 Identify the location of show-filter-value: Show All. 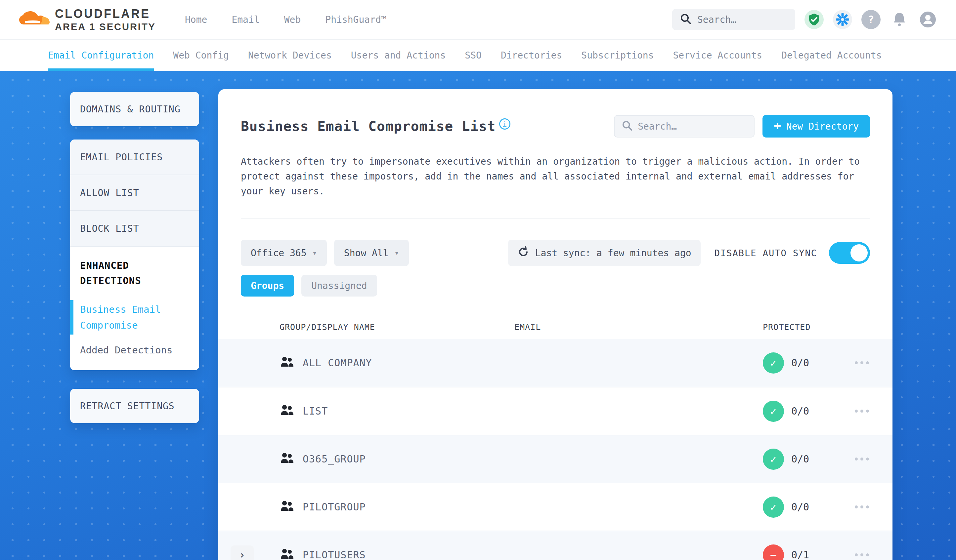
(366, 253).